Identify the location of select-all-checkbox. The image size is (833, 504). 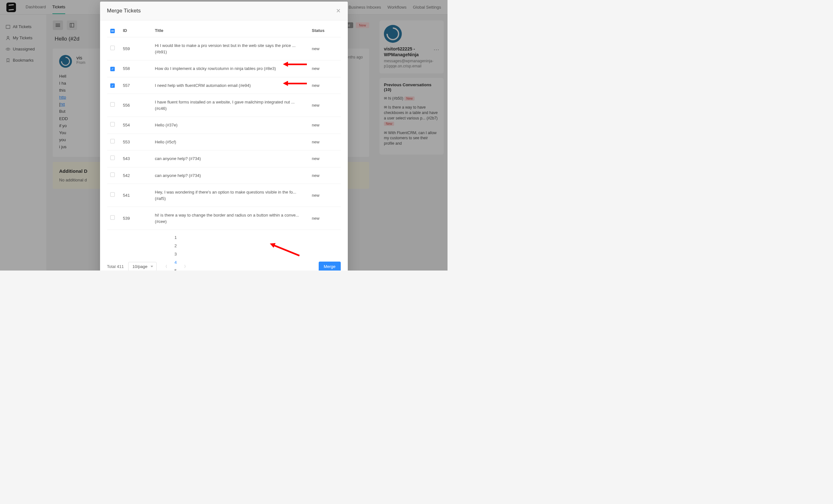
(112, 31).